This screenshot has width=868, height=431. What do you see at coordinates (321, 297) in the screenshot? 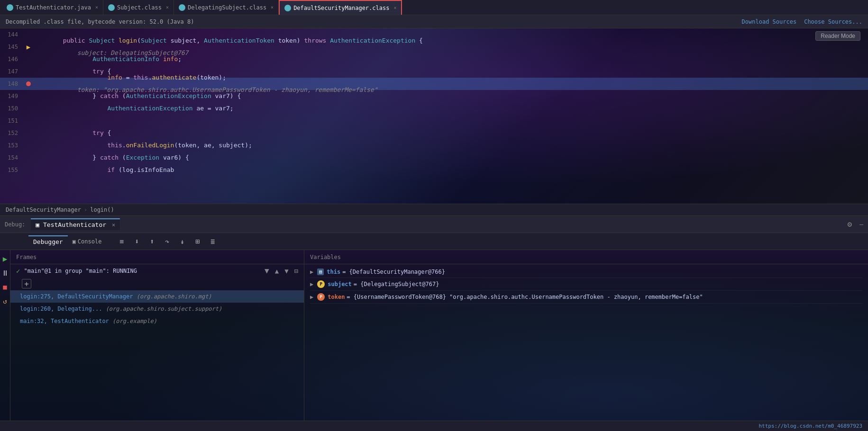
I see `var-badge-token: P` at bounding box center [321, 297].